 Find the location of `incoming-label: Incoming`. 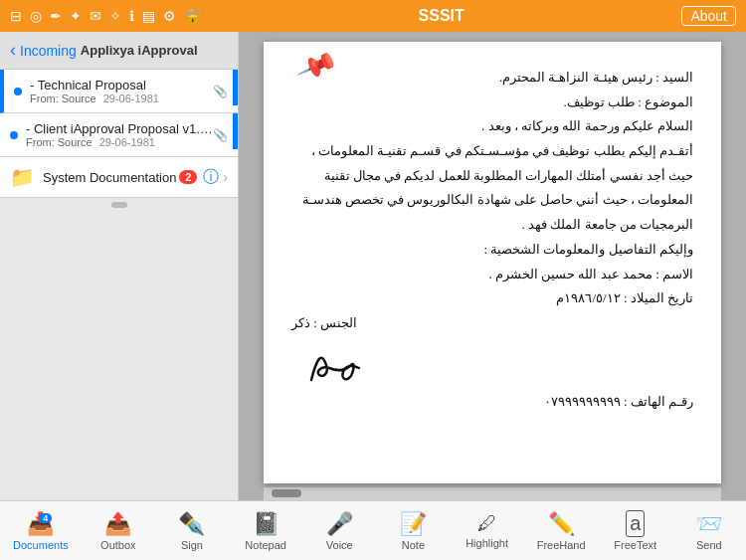

incoming-label: Incoming is located at coordinates (48, 51).